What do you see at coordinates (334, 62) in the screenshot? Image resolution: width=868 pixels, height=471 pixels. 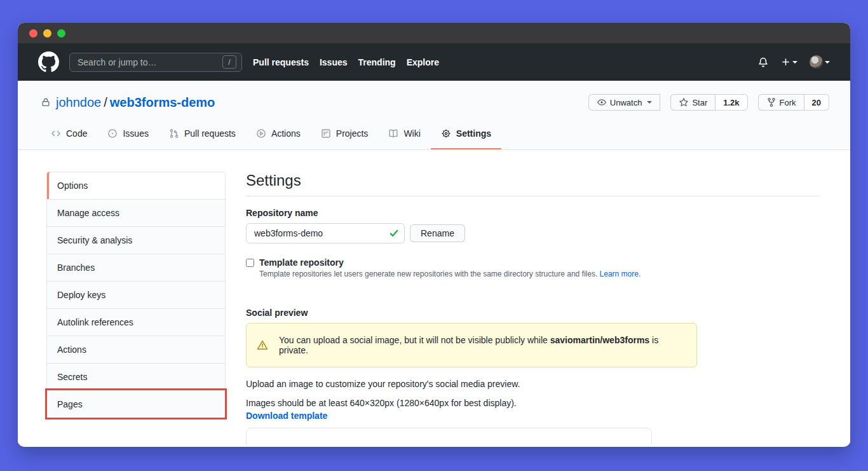 I see `nav-issues: Issues` at bounding box center [334, 62].